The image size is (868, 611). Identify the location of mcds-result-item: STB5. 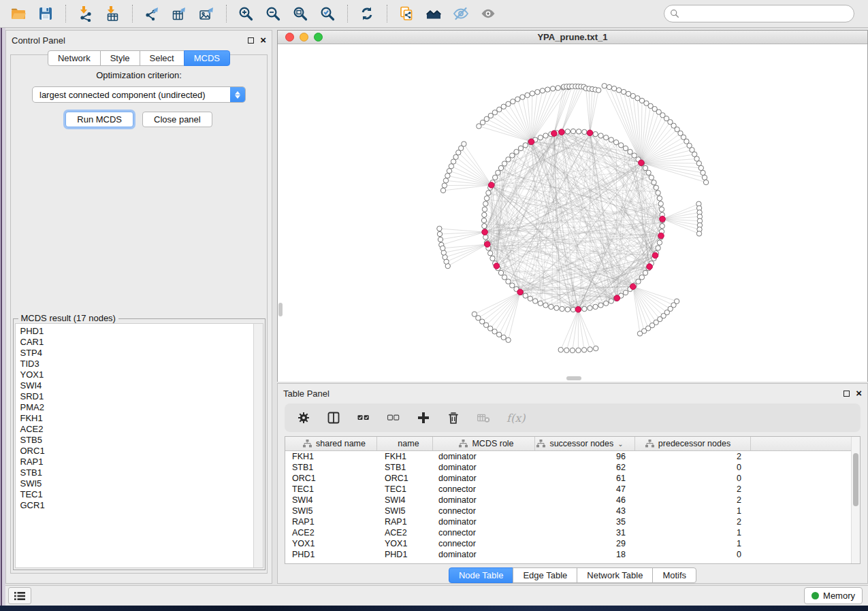
(137, 440).